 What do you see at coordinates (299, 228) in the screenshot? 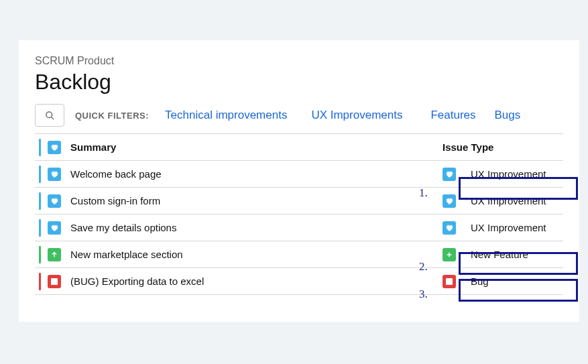
I see `table-row: Save my details options UX Improvement` at bounding box center [299, 228].